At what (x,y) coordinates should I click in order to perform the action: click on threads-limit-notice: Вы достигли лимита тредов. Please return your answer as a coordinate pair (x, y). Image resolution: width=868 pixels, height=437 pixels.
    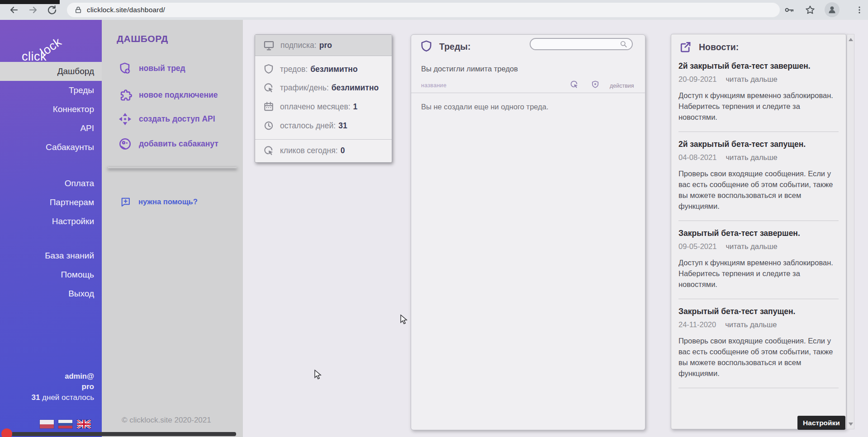
    Looking at the image, I should click on (470, 69).